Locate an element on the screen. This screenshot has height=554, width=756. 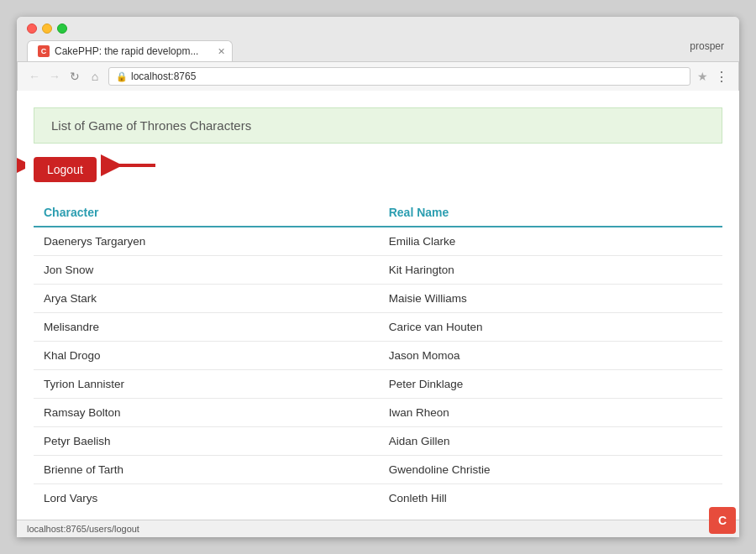
cell-real-name: Kit Harington is located at coordinates (551, 270).